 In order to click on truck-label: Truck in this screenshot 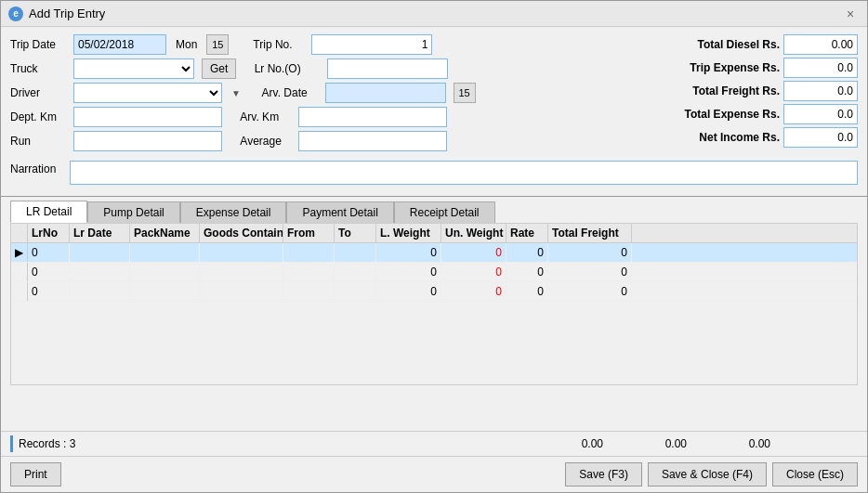, I will do `click(38, 69)`.